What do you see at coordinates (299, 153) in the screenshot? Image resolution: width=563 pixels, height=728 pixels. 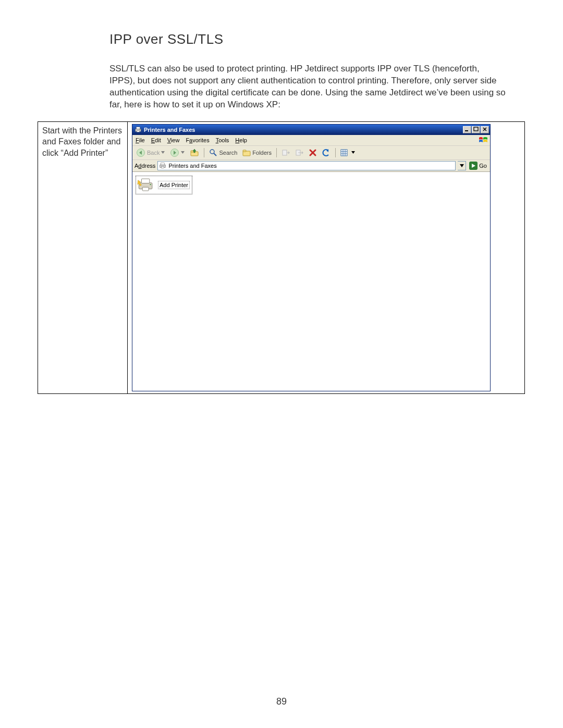 I see `toolbar-moveto-button` at bounding box center [299, 153].